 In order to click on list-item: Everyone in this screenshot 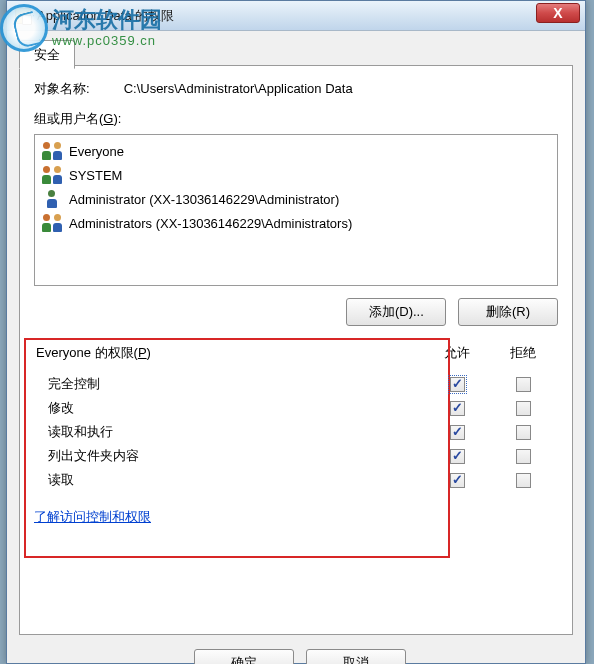, I will do `click(296, 151)`.